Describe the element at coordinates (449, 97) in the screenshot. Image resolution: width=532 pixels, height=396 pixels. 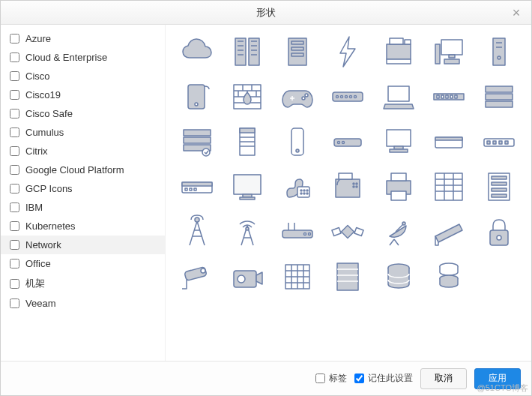
I see `patch-panel-icon` at that location.